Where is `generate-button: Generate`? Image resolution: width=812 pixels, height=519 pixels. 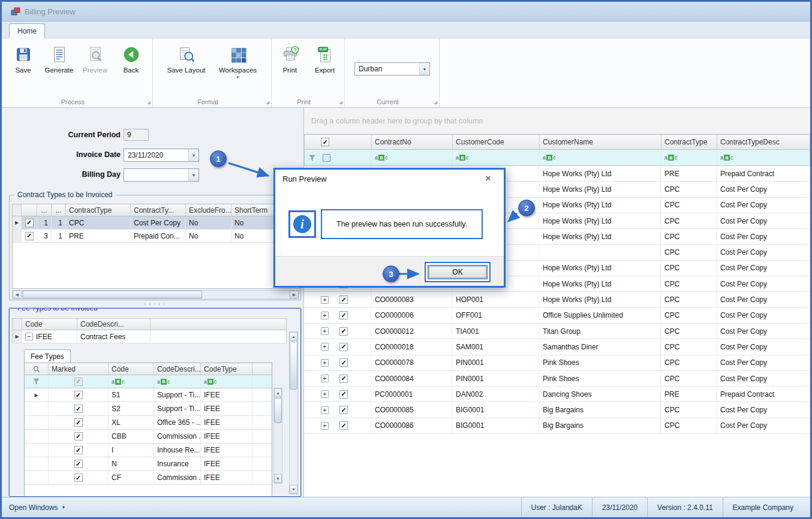 generate-button: Generate is located at coordinates (59, 67).